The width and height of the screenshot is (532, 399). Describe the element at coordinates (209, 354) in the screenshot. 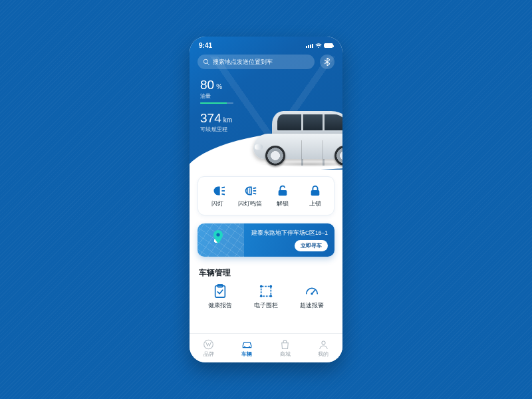

I see `nav-label: 品牌` at that location.